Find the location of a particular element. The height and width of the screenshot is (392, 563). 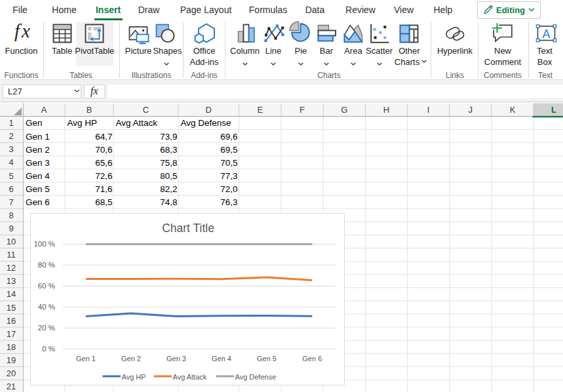

svg-text: L is located at coordinates (554, 110).